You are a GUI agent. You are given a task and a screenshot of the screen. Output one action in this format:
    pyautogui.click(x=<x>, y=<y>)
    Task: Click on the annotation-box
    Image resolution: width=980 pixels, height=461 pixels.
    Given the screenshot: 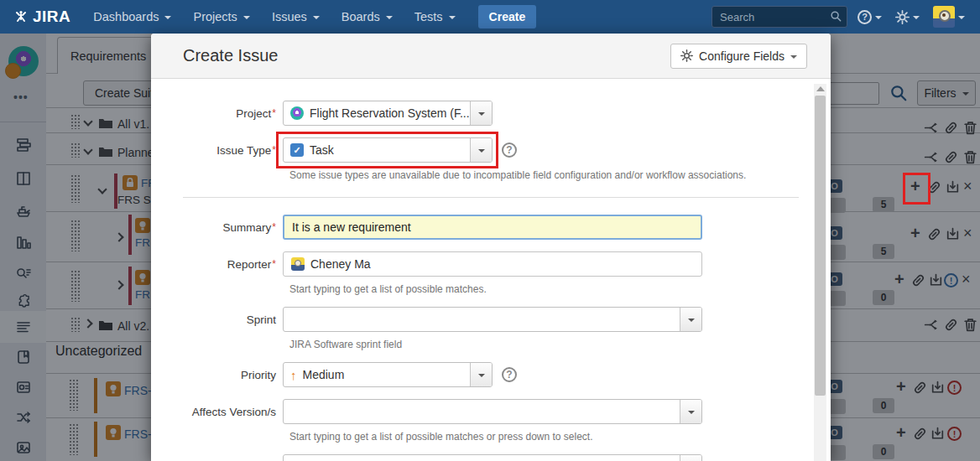 What is the action you would take?
    pyautogui.click(x=916, y=189)
    